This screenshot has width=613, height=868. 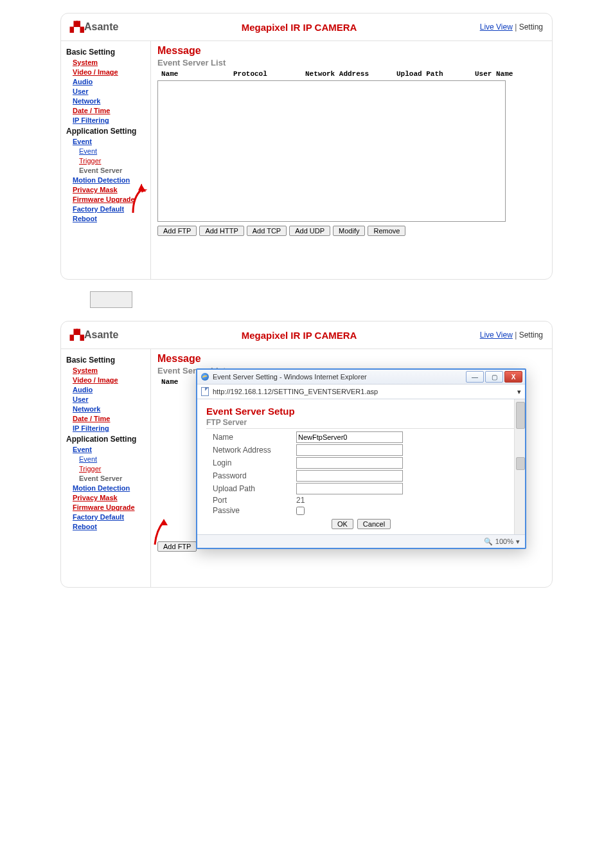 I want to click on add-tcp-button: Add TCP, so click(x=267, y=231).